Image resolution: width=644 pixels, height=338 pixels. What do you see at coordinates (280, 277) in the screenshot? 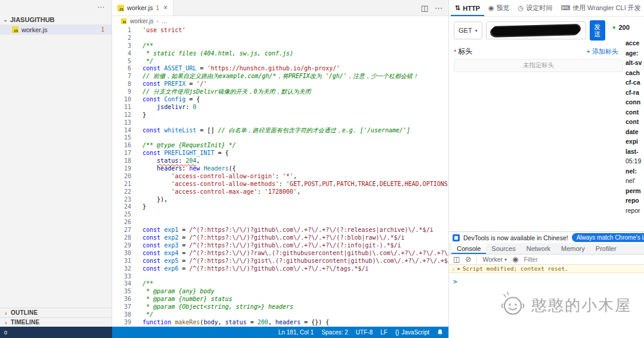
I see `code-line: 33` at bounding box center [280, 277].